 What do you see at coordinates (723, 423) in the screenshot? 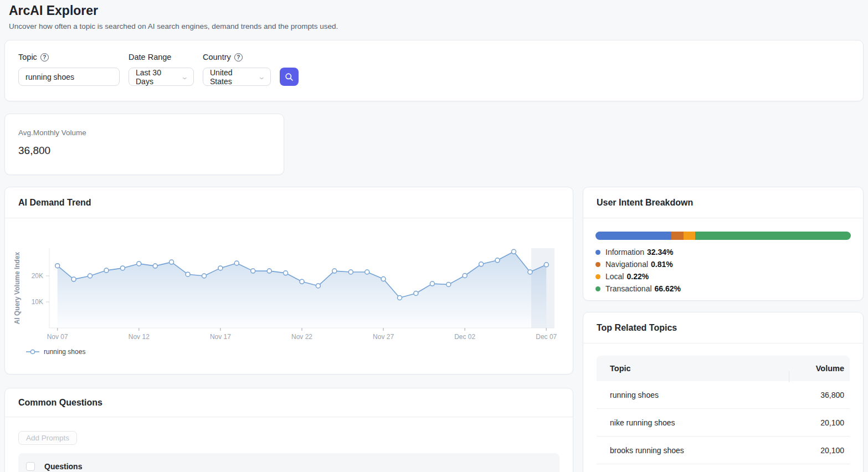
I see `related-topic-row: nike running shoes20,100` at bounding box center [723, 423].